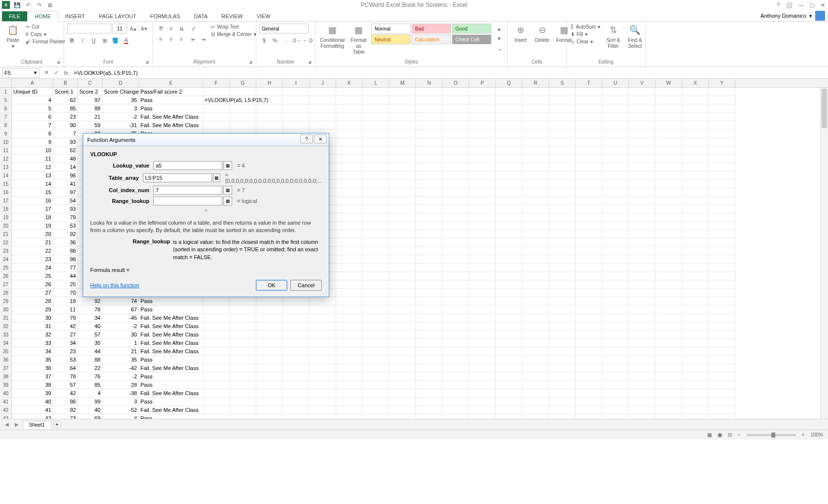 The width and height of the screenshot is (828, 504). Describe the element at coordinates (66, 326) in the screenshot. I see `cell: 42` at that location.